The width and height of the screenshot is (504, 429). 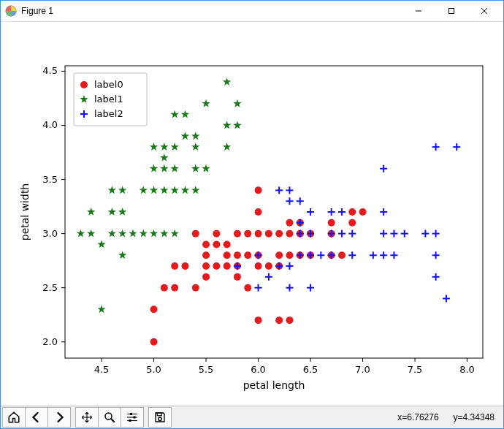 I want to click on minimize-button, so click(x=418, y=11).